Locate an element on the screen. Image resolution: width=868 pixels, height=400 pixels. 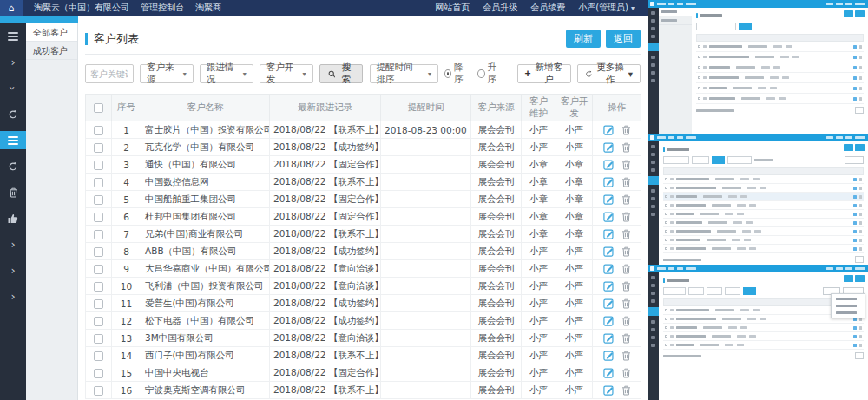
chevron-down-icon: › is located at coordinates (13, 89).